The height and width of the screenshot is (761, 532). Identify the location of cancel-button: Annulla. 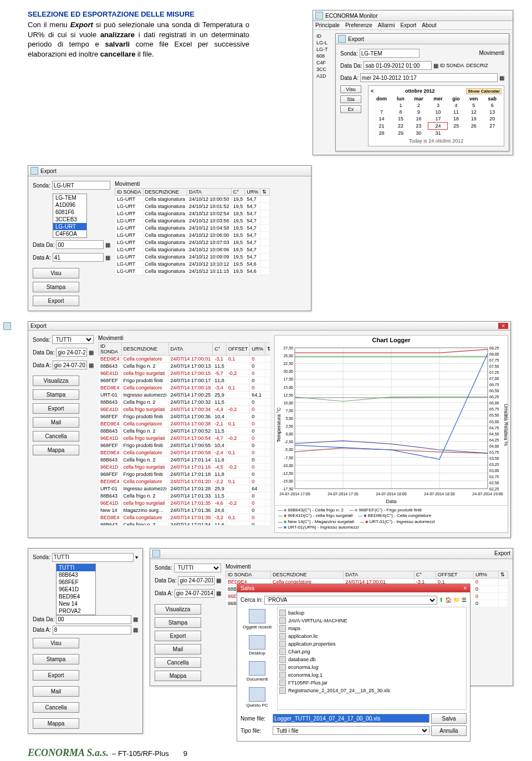
(449, 731).